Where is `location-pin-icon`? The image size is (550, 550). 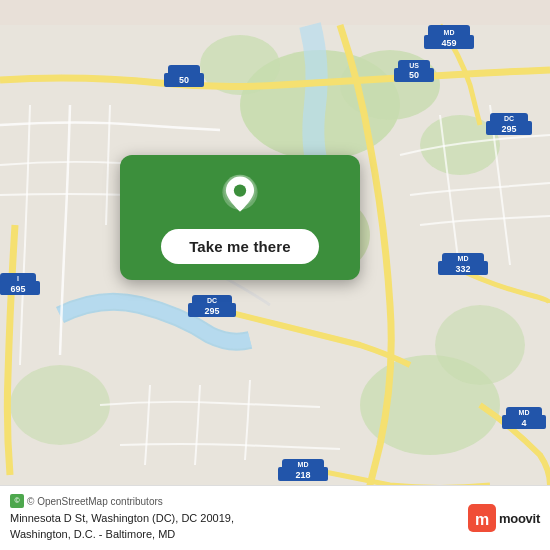
location-pin-icon is located at coordinates (240, 195).